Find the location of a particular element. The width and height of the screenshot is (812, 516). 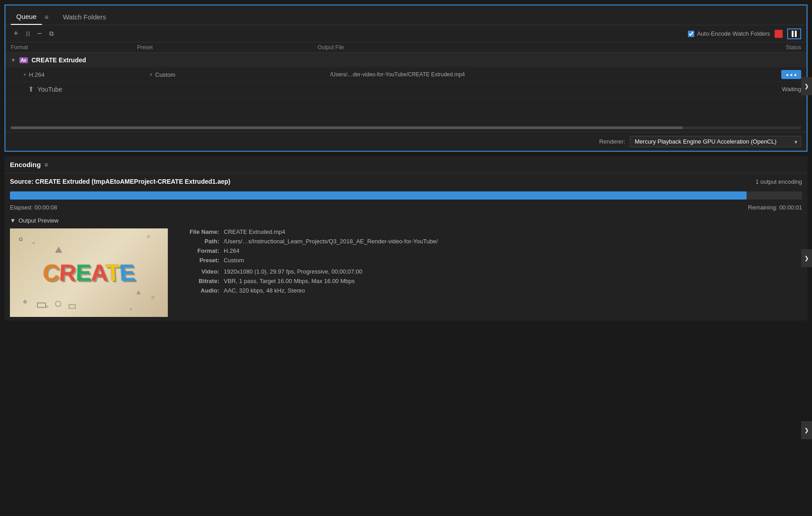

encoding-progress-fill is located at coordinates (378, 195).